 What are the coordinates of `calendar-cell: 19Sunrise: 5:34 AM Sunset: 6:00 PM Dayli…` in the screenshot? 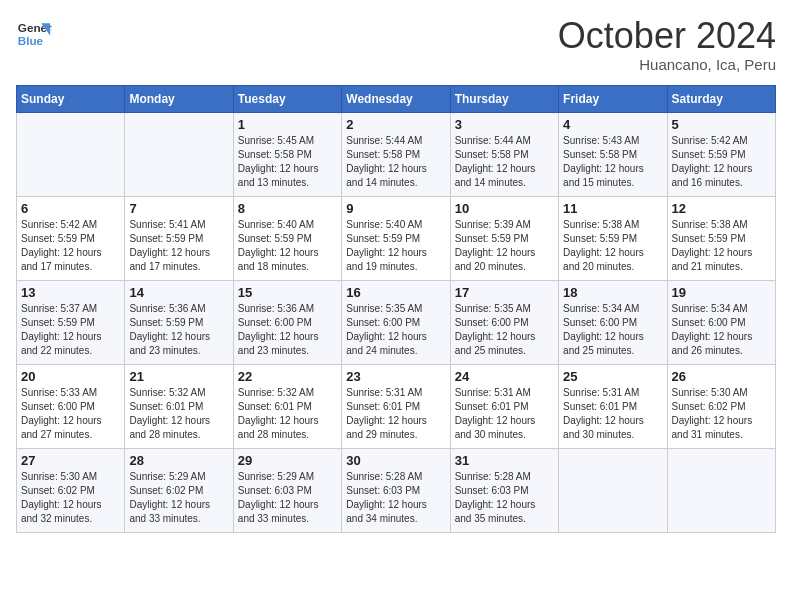 It's located at (721, 322).